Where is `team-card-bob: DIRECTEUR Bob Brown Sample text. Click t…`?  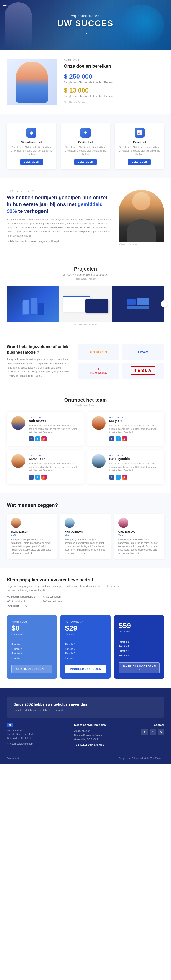 team-card-bob: DIRECTEUR Bob Brown Sample text. Click t… is located at coordinates (45, 429).